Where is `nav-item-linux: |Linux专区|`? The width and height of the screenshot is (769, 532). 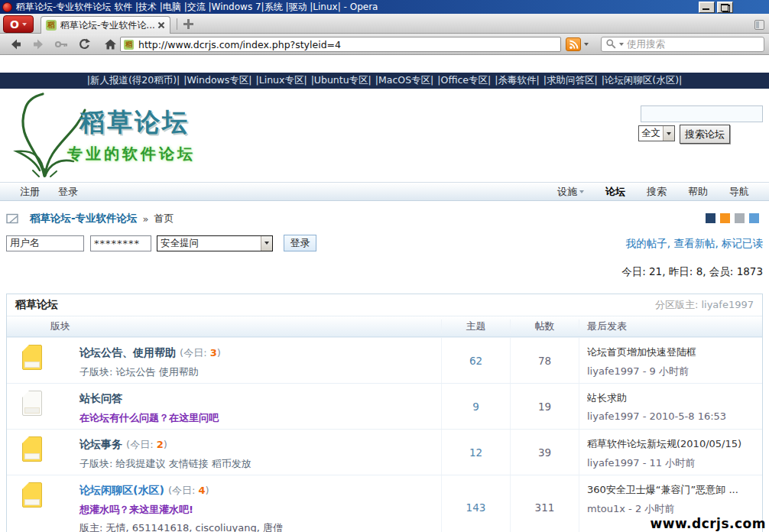 nav-item-linux: |Linux专区| is located at coordinates (281, 81).